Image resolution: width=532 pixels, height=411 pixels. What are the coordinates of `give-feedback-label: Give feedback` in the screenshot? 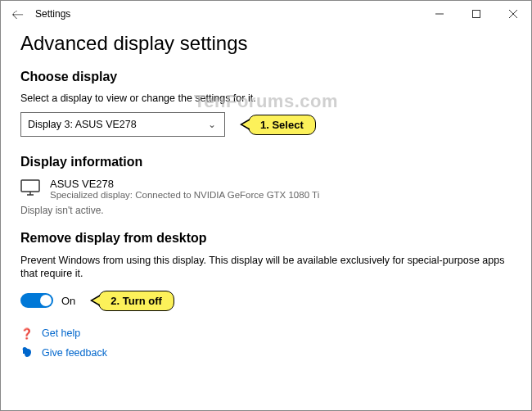 It's located at (74, 353).